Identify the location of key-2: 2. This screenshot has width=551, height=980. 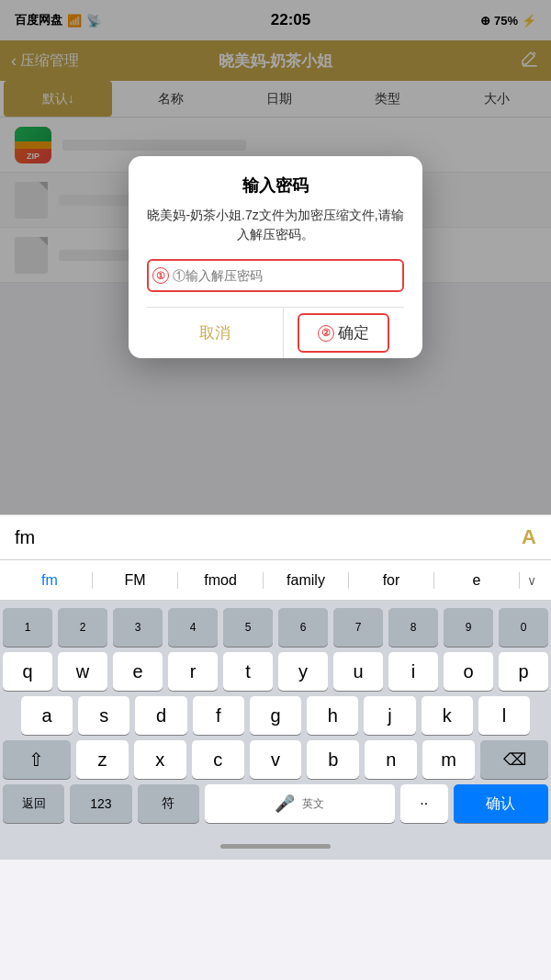
(83, 627).